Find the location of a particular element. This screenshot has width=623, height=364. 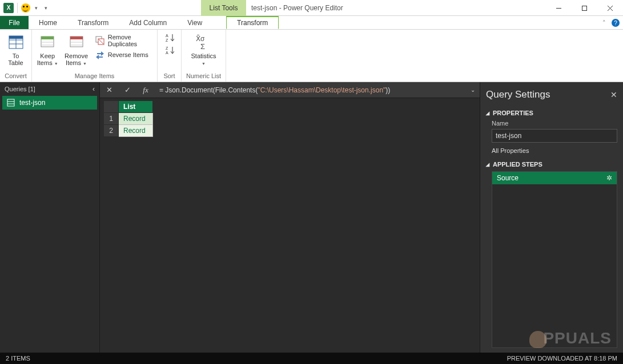

reverse-items-icon is located at coordinates (100, 55).